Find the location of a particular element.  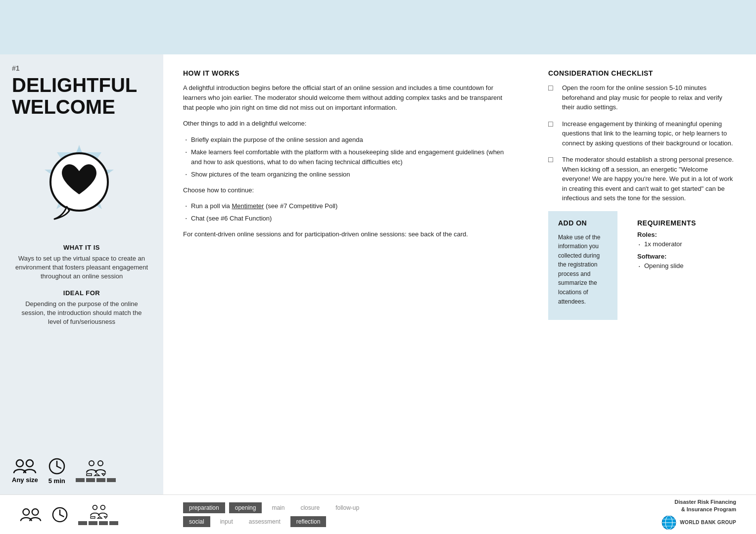

tag-social: social is located at coordinates (197, 522).